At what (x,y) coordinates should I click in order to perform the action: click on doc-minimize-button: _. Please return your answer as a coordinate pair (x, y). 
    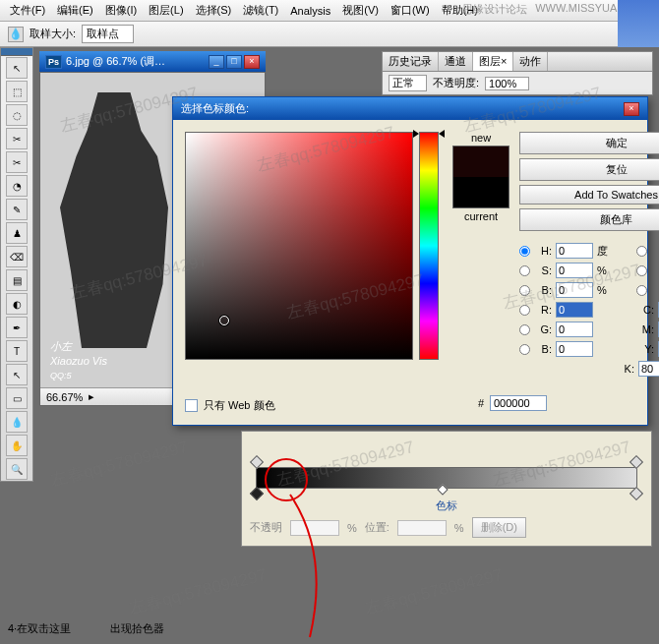
    Looking at the image, I should click on (216, 62).